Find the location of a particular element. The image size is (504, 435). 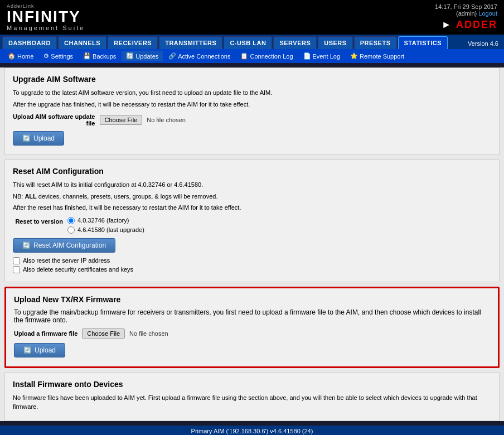

radio-group-version: 4.0.32746 (factory) 4.6.41580 (last upgr… is located at coordinates (106, 225).